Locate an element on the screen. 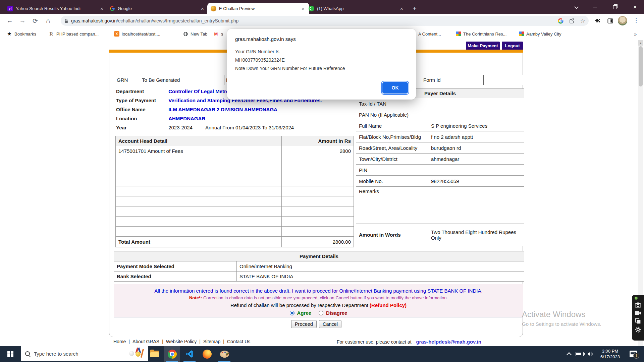  taskbar-chrome is located at coordinates (172, 354).